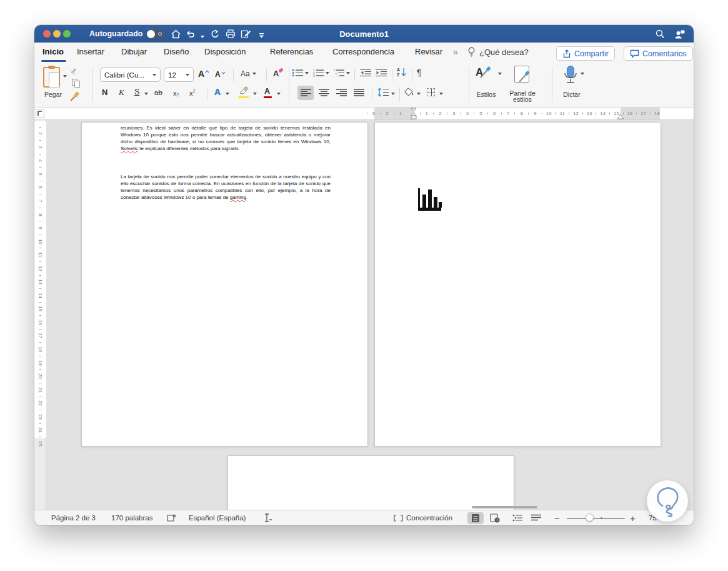  What do you see at coordinates (40, 390) in the screenshot?
I see `ruler-number: 21` at bounding box center [40, 390].